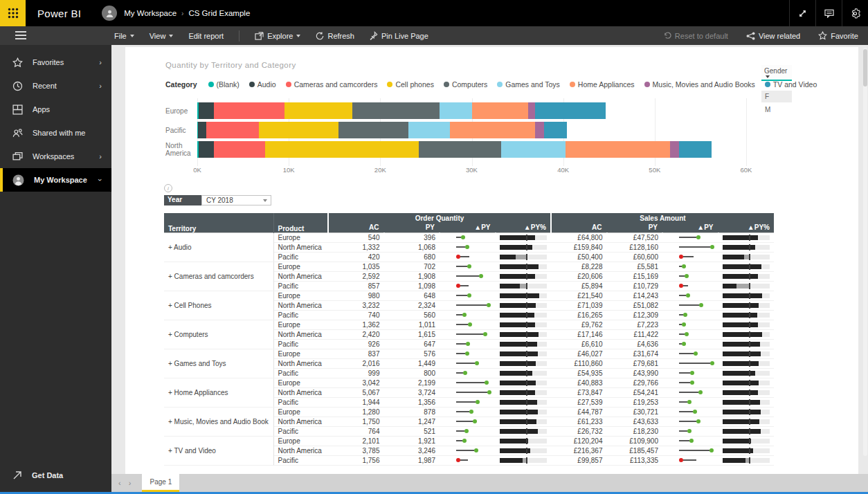  Describe the element at coordinates (263, 84) in the screenshot. I see `legend-item: Audio` at that location.